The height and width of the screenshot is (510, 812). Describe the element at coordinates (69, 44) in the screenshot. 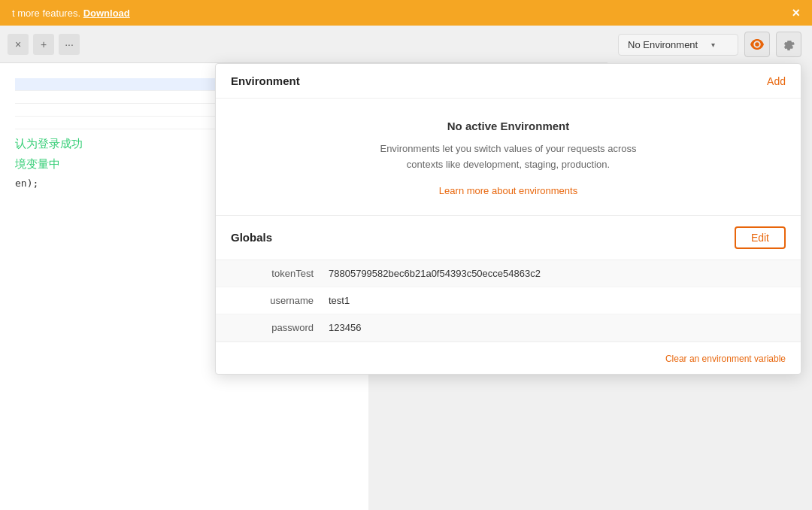

I see `more-options-button: ···` at that location.